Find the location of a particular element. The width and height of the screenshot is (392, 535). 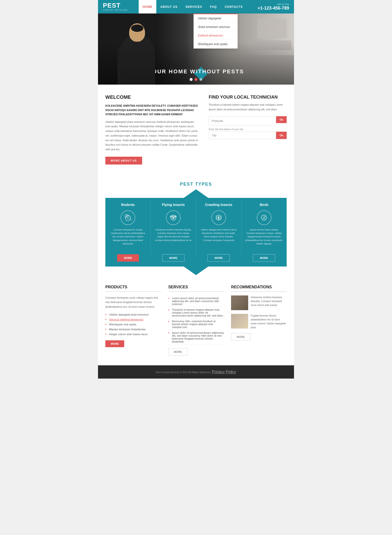

pest-diamond-bottom is located at coordinates (196, 271).